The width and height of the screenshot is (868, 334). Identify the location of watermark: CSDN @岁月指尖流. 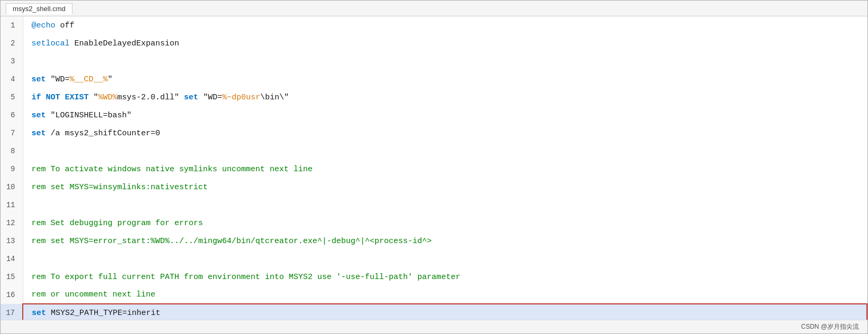
(830, 327).